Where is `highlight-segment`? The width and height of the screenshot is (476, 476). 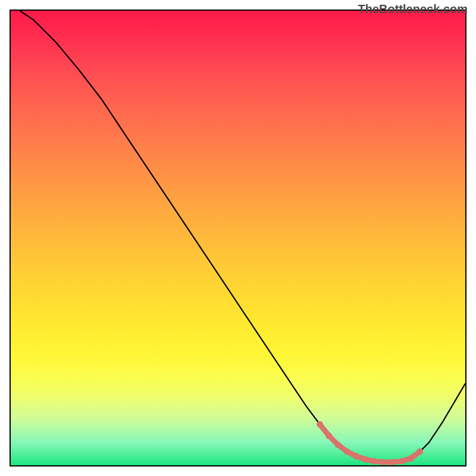 highlight-segment is located at coordinates (370, 443).